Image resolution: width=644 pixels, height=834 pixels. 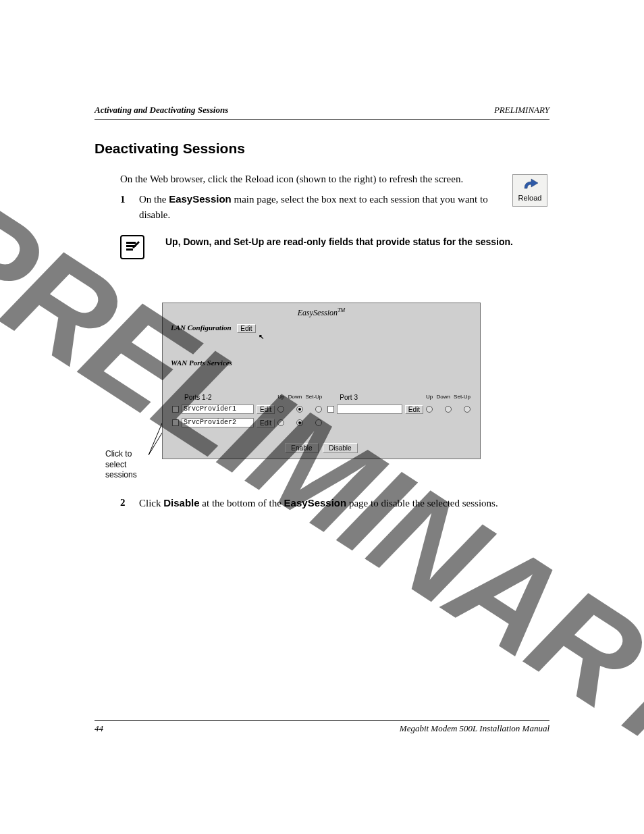 I want to click on provider-1-checkbox, so click(x=176, y=409).